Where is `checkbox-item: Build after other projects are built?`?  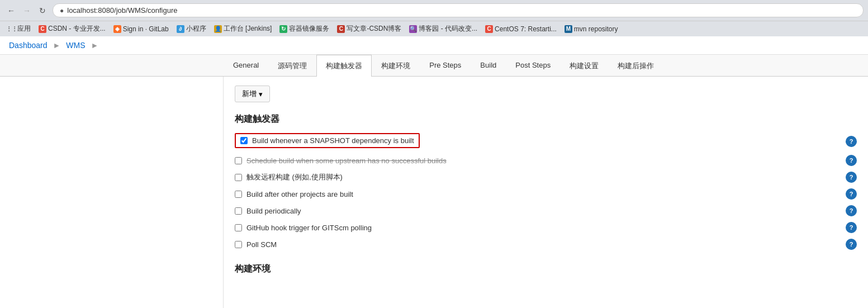
checkbox-item: Build after other projects are built? is located at coordinates (546, 194).